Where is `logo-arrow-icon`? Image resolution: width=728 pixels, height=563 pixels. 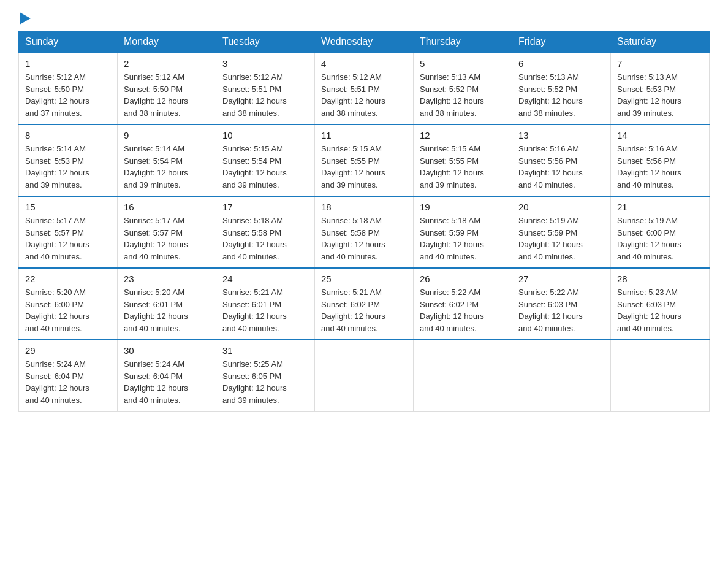 logo-arrow-icon is located at coordinates (25, 18).